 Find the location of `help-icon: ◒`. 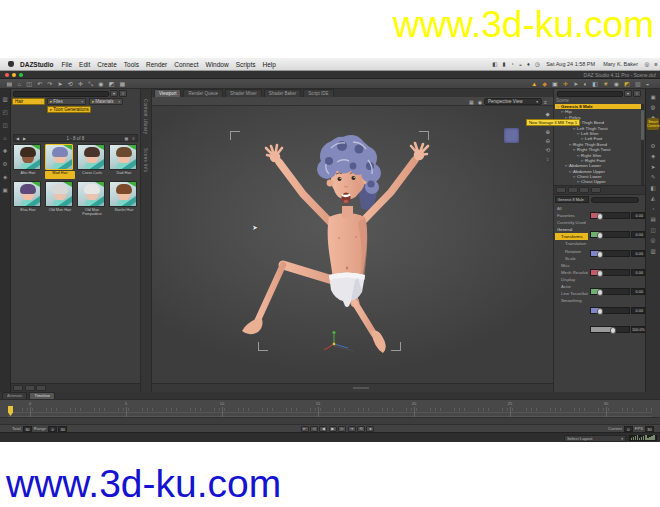

help-icon: ◒ is located at coordinates (648, 84).